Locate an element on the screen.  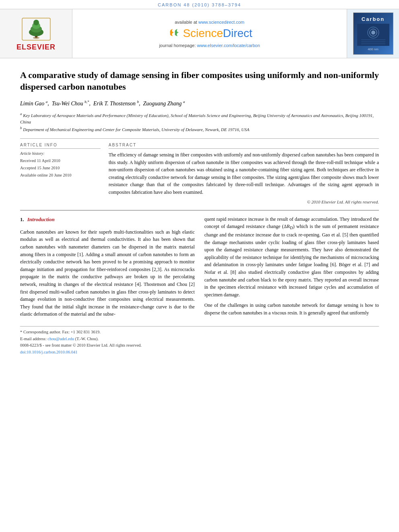
journal-homepage-link: www.elsevier.com/locate/carbon is located at coordinates (228, 45).